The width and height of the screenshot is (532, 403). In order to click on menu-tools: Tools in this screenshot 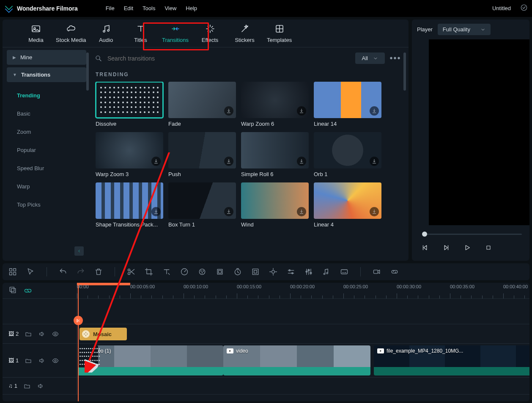, I will do `click(149, 8)`.